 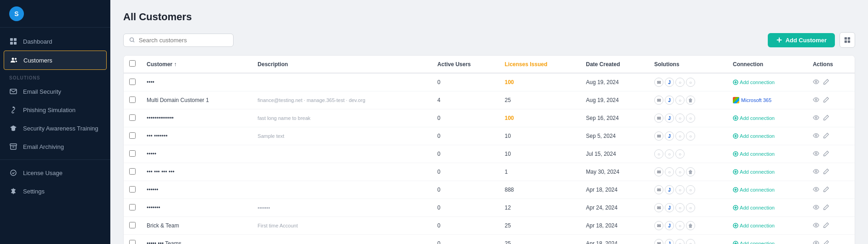 What do you see at coordinates (55, 147) in the screenshot?
I see `sidebar-item-archiving: Email Archiving` at bounding box center [55, 147].